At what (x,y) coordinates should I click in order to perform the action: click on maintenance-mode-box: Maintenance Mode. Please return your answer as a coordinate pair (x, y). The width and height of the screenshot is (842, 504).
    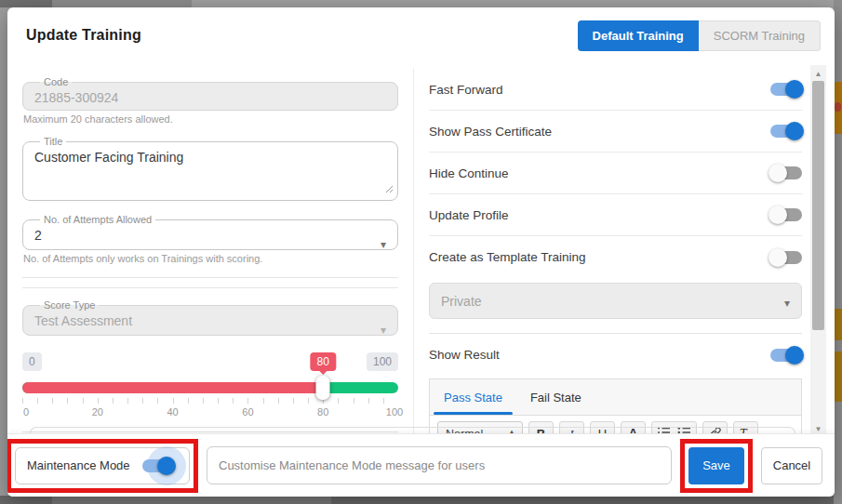
    Looking at the image, I should click on (102, 466).